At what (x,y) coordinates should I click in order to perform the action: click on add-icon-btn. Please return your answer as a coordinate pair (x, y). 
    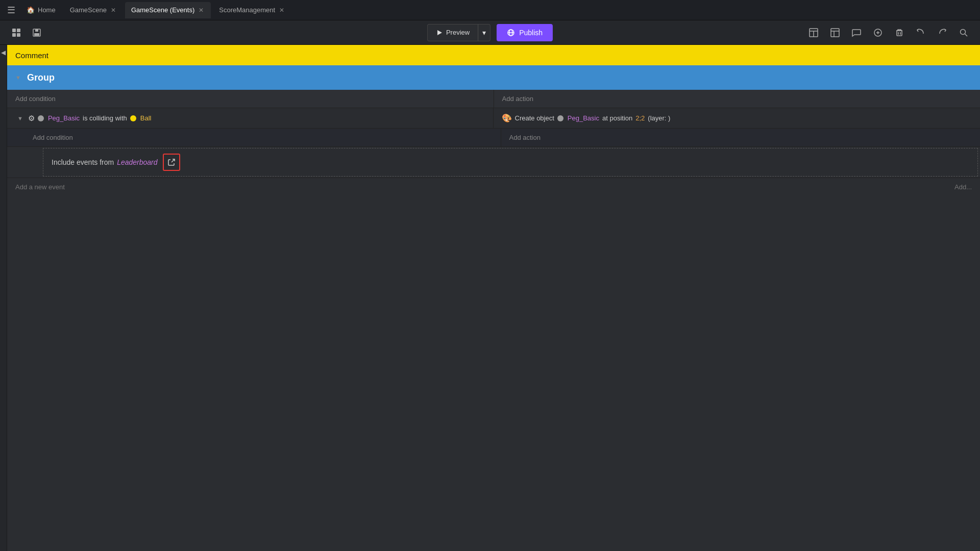
    Looking at the image, I should click on (878, 33).